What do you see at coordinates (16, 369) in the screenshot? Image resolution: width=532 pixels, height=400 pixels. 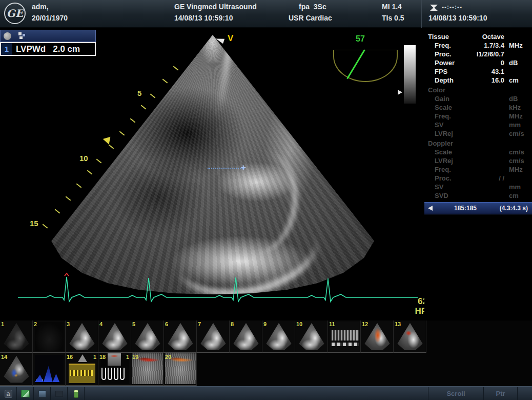 I see `thumbnail-14: 14` at bounding box center [16, 369].